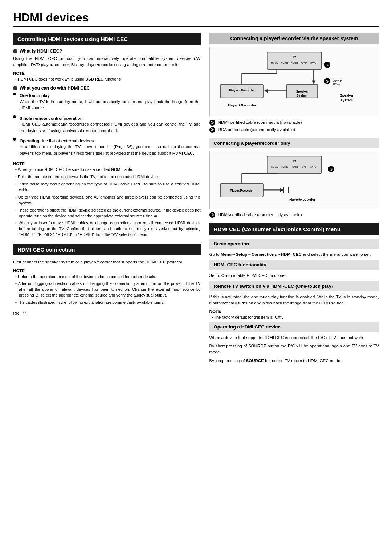 The image size is (392, 556). I want to click on player-only-diagram-svg: TV HDMI1 HDMI2 HDMI3 HDMI4 (ARC) ① Playe…, so click(294, 179).